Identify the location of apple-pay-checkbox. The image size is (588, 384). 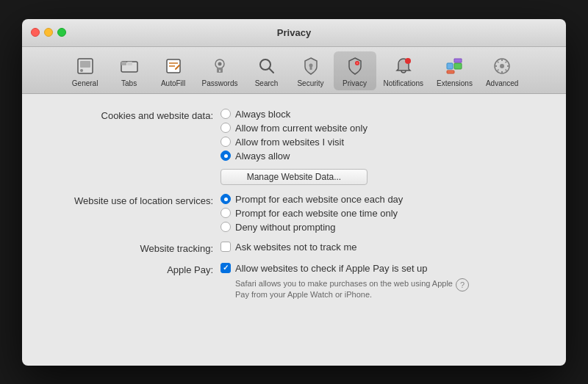
(226, 268).